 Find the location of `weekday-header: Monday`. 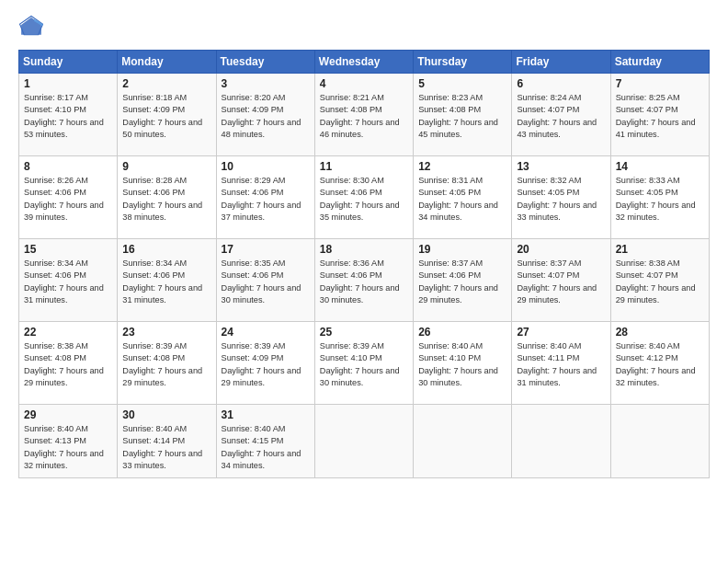

weekday-header: Monday is located at coordinates (167, 63).